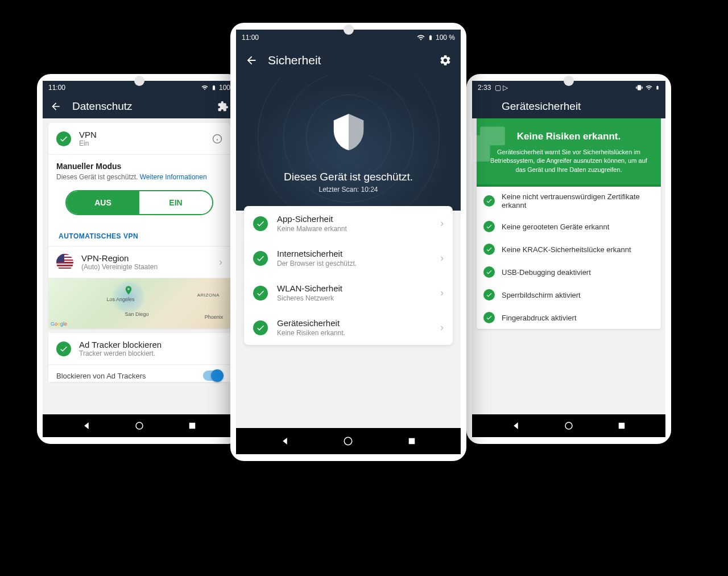 The height and width of the screenshot is (576, 728). I want to click on risk-text: Keine nicht vertrauenswürdigen Zertifika…, so click(578, 201).